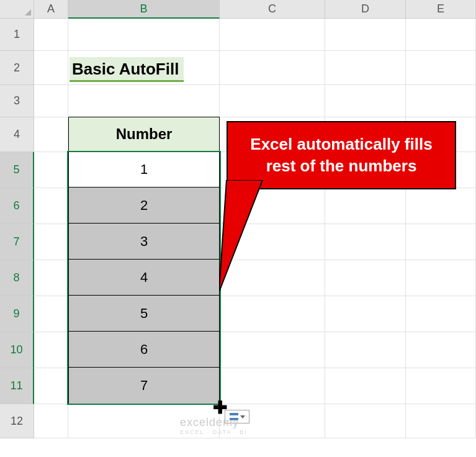 This screenshot has width=476, height=457. What do you see at coordinates (17, 68) in the screenshot?
I see `row-header-2: 2` at bounding box center [17, 68].